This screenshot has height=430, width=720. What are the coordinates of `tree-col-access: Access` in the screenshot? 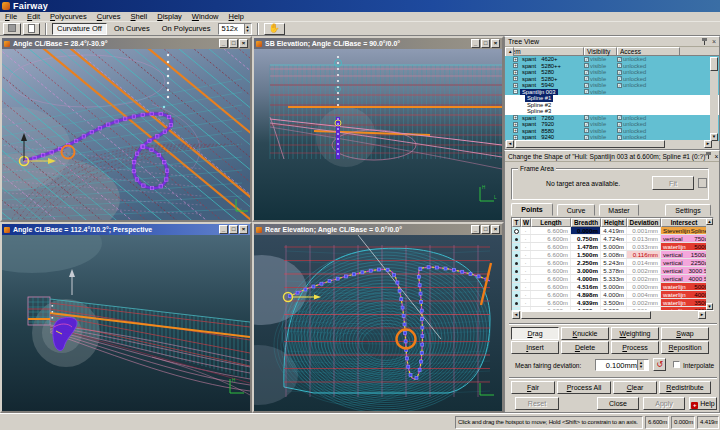 It's located at (648, 51).